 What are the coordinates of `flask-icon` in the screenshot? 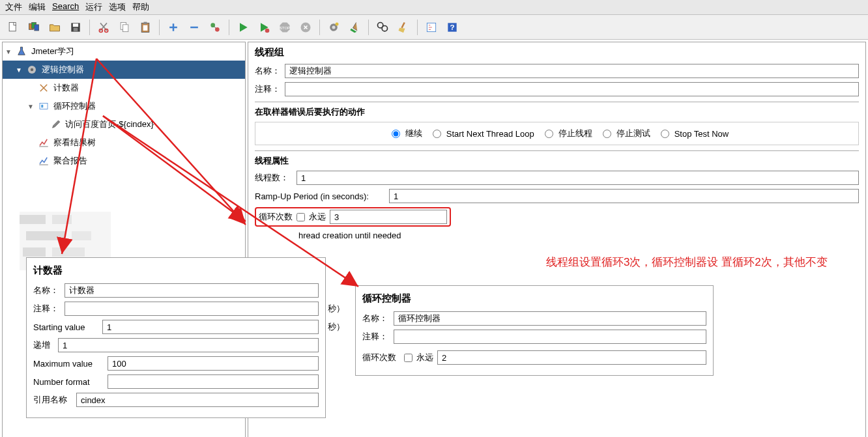 It's located at (22, 51).